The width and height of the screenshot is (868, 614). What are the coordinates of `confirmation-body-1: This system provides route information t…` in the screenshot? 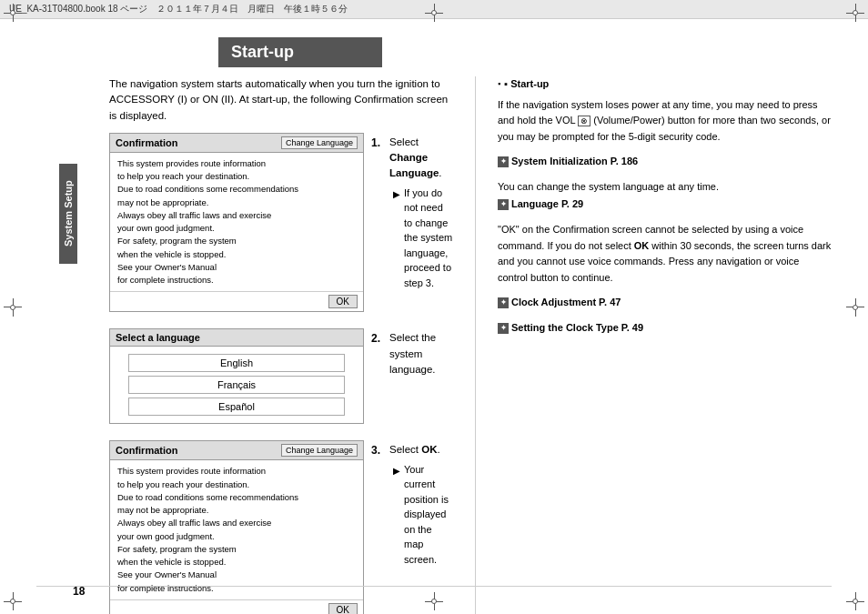 It's located at (237, 222).